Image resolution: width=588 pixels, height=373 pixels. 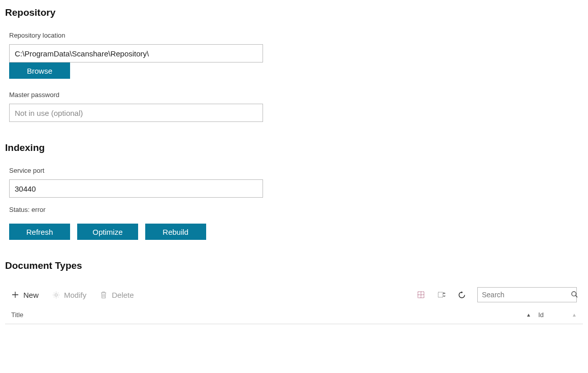 I want to click on gear-icon, so click(x=56, y=295).